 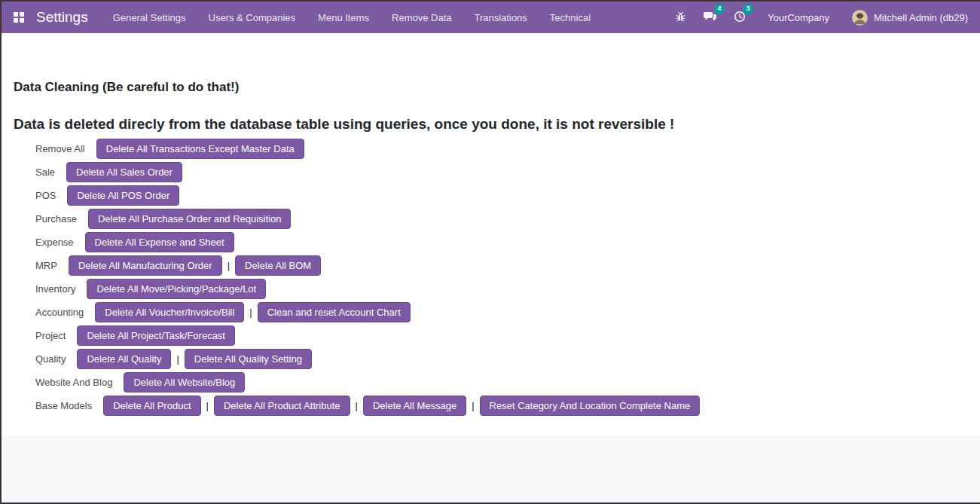 I want to click on row-label: Project, so click(x=50, y=336).